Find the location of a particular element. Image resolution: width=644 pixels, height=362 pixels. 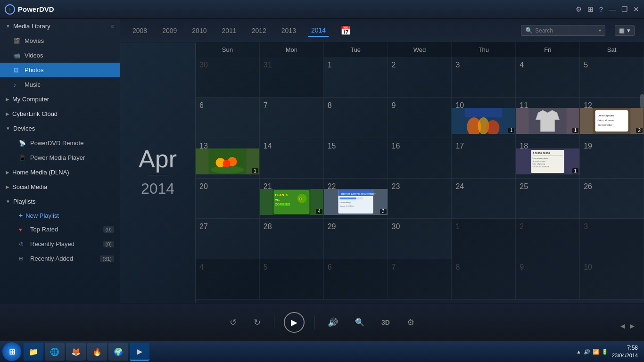

sidebar-item-top-rated: ♥ Top Rated (0) is located at coordinates (60, 229).